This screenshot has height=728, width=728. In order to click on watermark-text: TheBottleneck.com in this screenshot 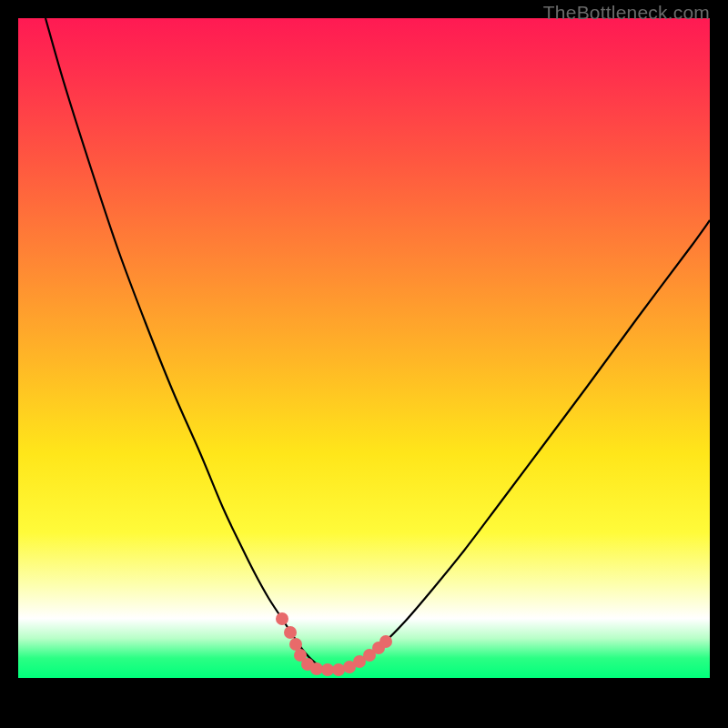, I will do `click(626, 13)`.